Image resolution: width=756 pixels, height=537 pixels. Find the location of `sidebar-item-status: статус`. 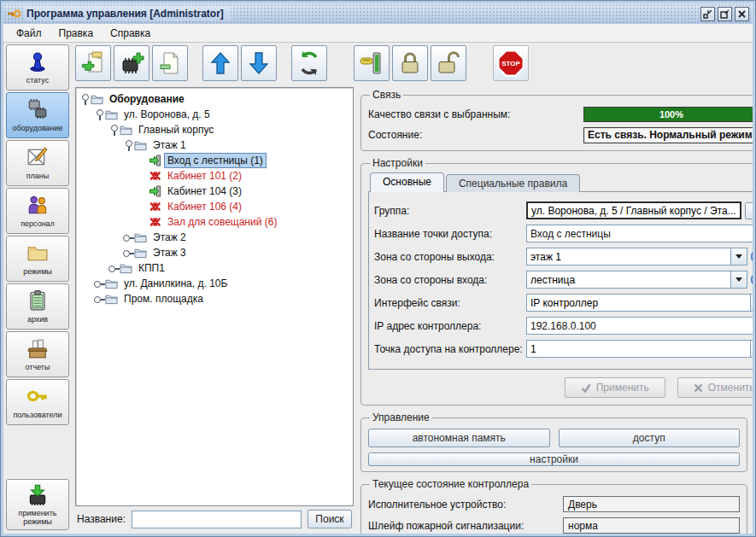

sidebar-item-status: статус is located at coordinates (38, 67).